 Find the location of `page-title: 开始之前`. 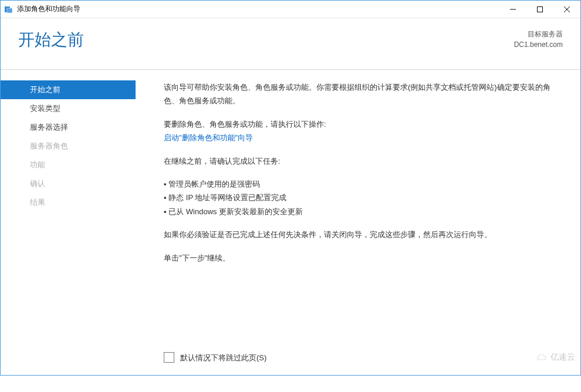

page-title: 开始之前 is located at coordinates (51, 40).